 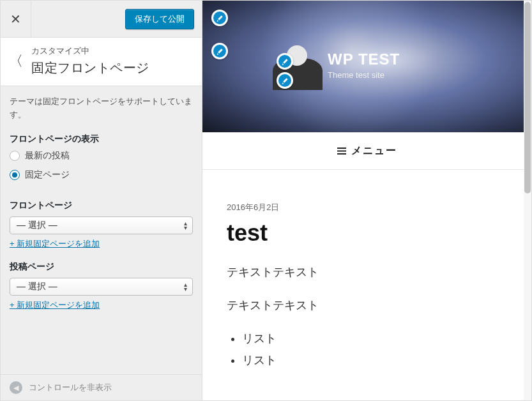 I want to click on front-page-select: — 選択 — ▴▾, so click(x=101, y=225).